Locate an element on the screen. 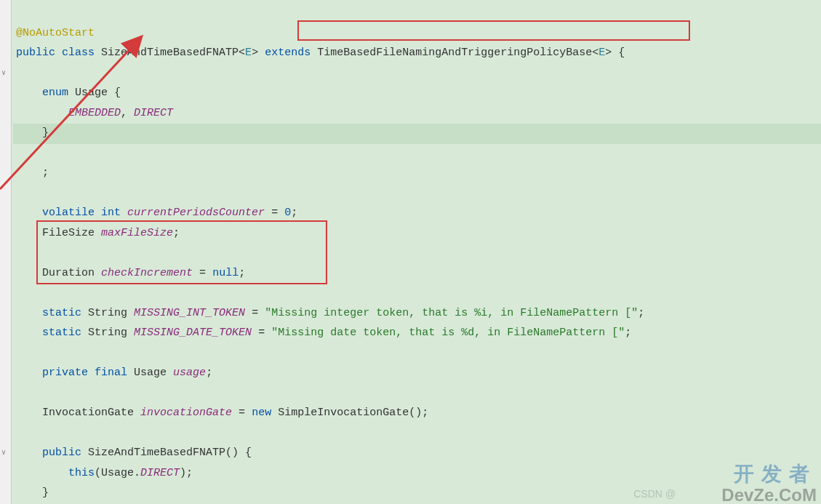 The height and width of the screenshot is (504, 821). ctor-name: SizeAndTimeBasedFNATP is located at coordinates (157, 452).